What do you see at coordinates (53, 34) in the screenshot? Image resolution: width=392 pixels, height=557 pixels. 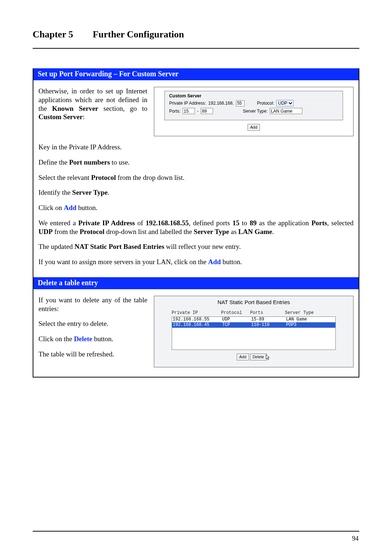 I see `chapter-number: Chapter 5` at bounding box center [53, 34].